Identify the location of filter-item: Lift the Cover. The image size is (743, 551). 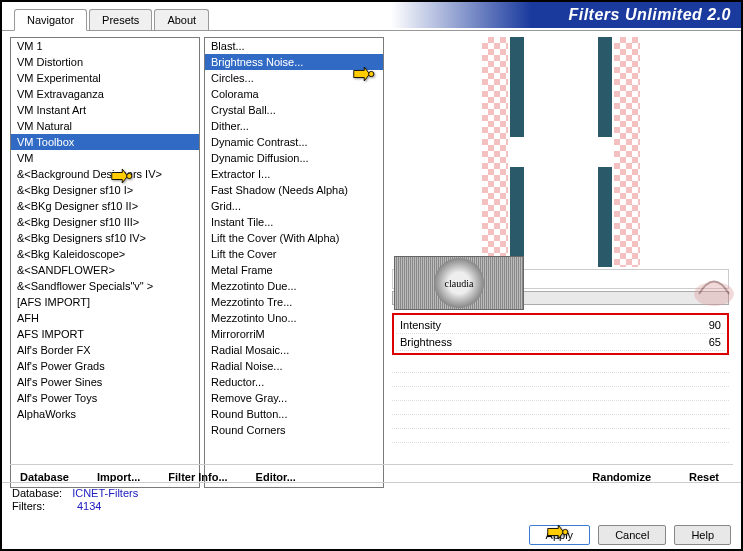
(294, 254).